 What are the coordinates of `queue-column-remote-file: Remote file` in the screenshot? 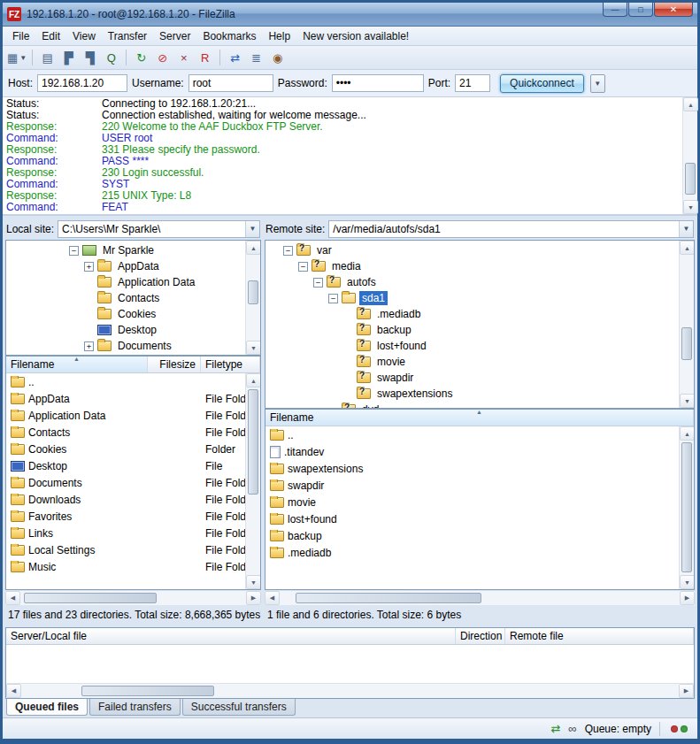 It's located at (600, 636).